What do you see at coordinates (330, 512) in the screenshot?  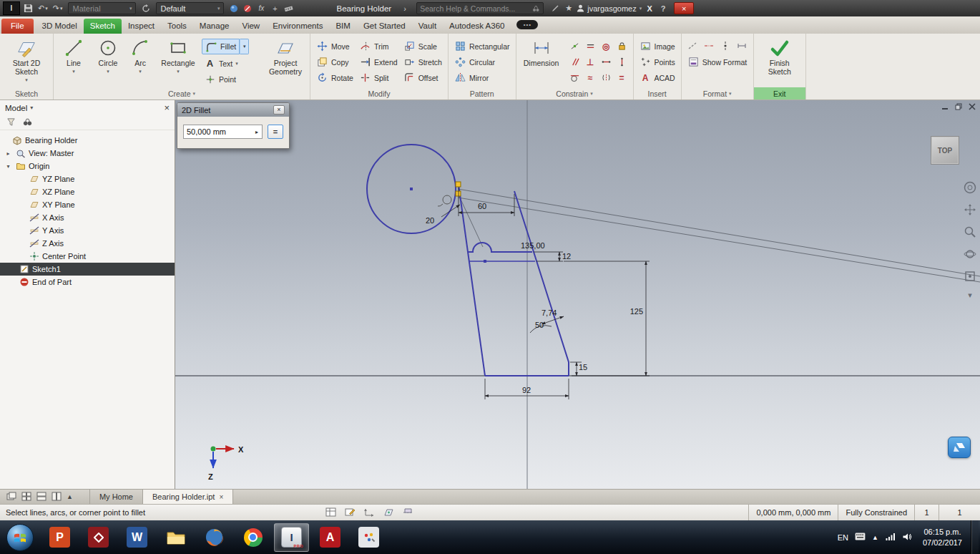 I see `sheet-grid-icon` at bounding box center [330, 512].